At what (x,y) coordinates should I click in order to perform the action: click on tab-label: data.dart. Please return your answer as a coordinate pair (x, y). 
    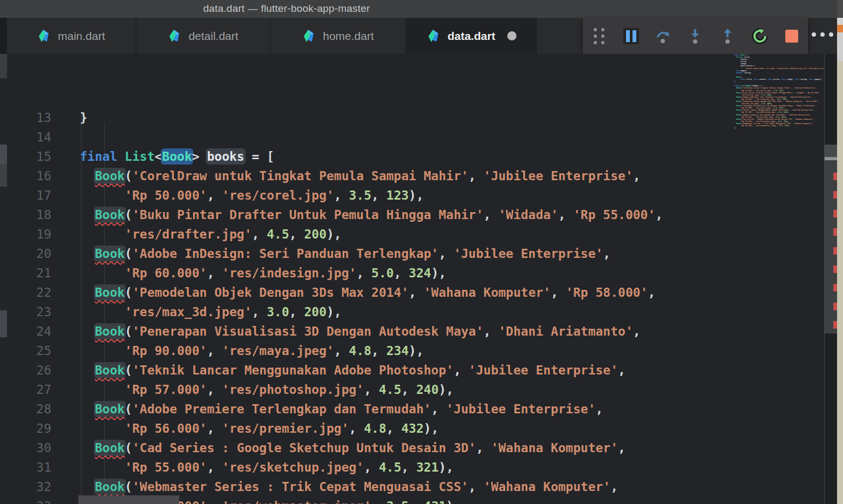
    Looking at the image, I should click on (472, 36).